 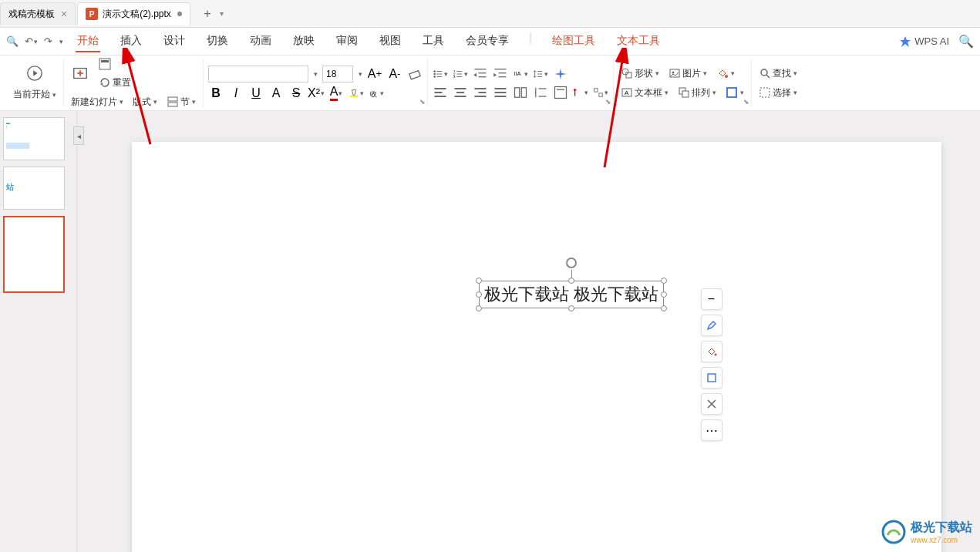 What do you see at coordinates (640, 74) in the screenshot?
I see `shape-button: 形状▾` at bounding box center [640, 74].